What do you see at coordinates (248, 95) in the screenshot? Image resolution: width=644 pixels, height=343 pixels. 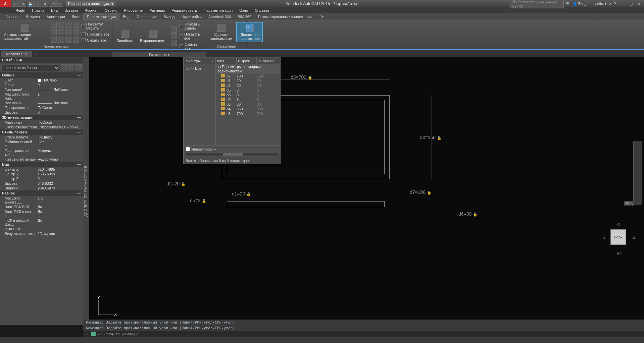 I see `param-row: d833` at bounding box center [248, 95].